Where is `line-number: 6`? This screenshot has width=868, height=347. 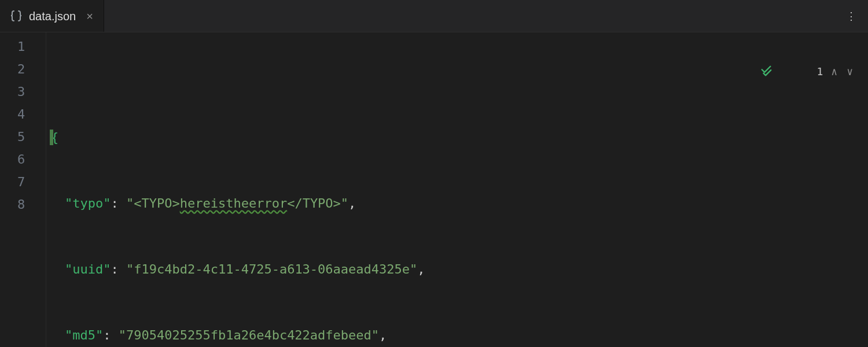 line-number: 6 is located at coordinates (23, 163).